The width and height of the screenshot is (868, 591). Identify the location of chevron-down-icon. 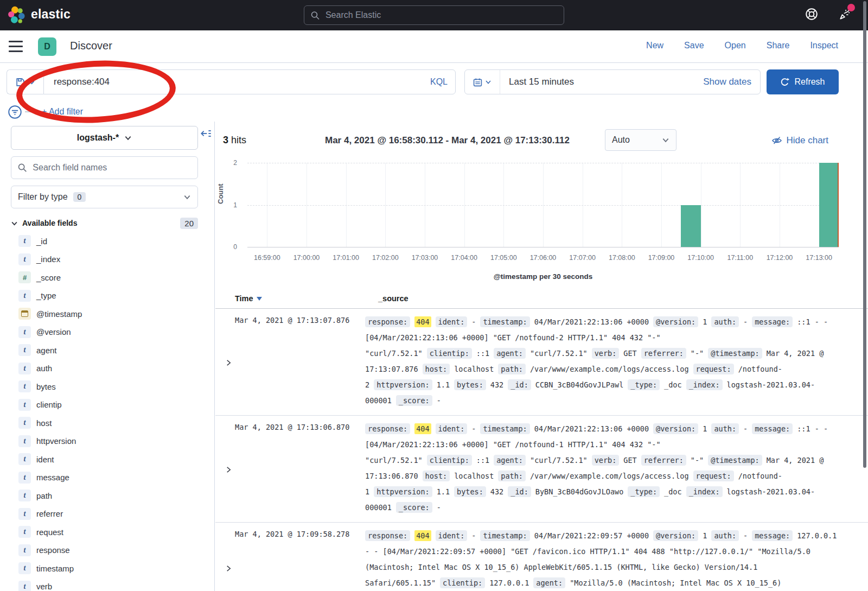
(666, 140).